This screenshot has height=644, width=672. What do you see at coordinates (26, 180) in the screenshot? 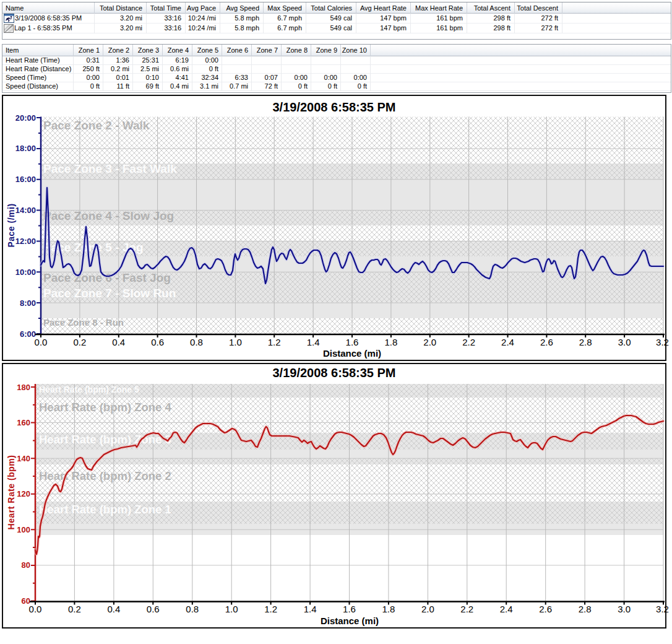
I see `svg-text: 16:00` at bounding box center [26, 180].